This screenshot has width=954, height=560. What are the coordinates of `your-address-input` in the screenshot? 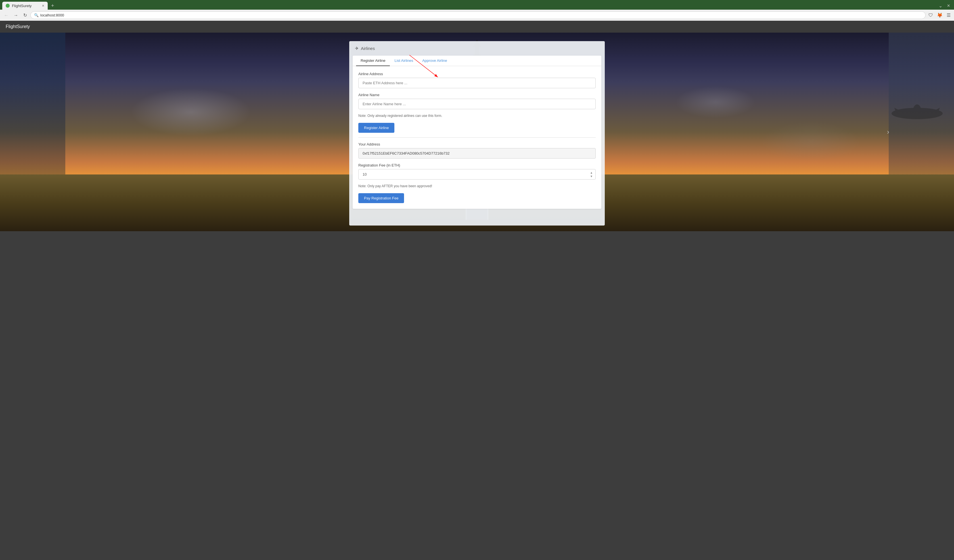 It's located at (477, 153).